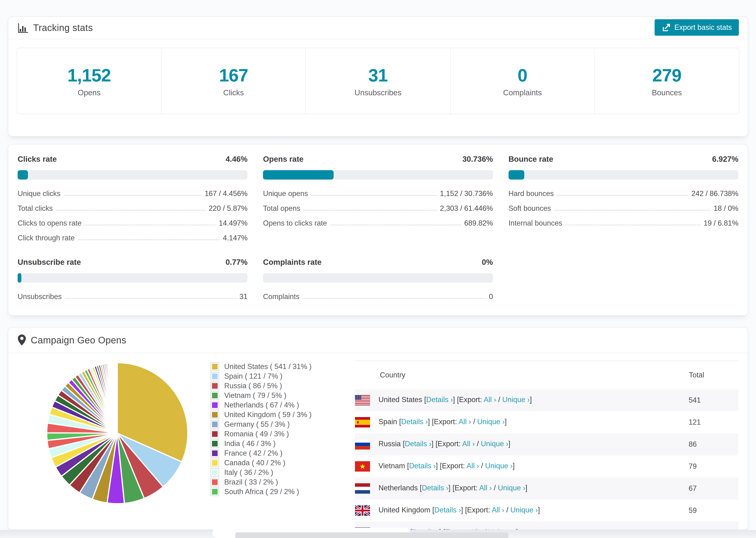 This screenshot has width=756, height=538. What do you see at coordinates (372, 535) in the screenshot?
I see `bottom-gray-bar` at bounding box center [372, 535].